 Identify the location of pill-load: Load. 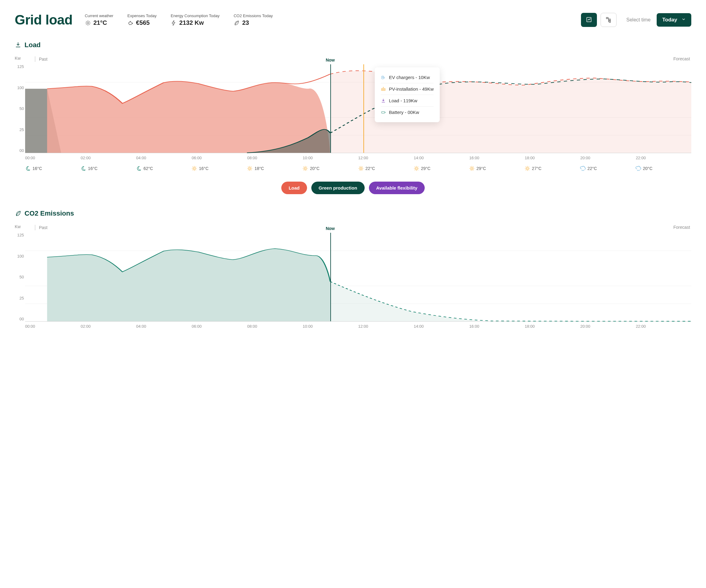
(294, 188).